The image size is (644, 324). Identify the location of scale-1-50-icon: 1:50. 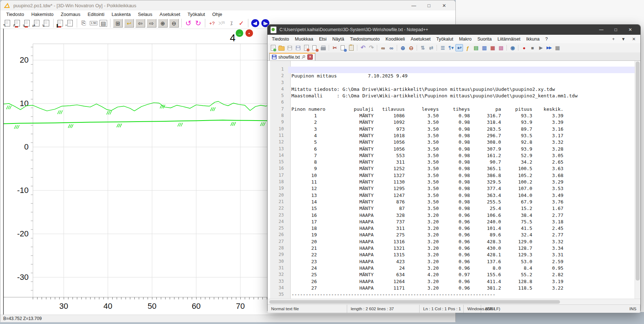
(93, 23).